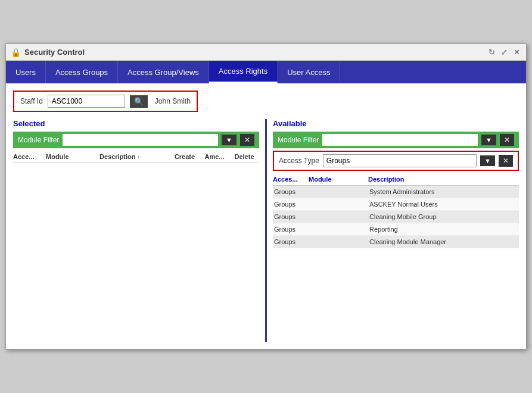  I want to click on available-table-body: Groups System Administrators Groups ASCK…, so click(396, 217).